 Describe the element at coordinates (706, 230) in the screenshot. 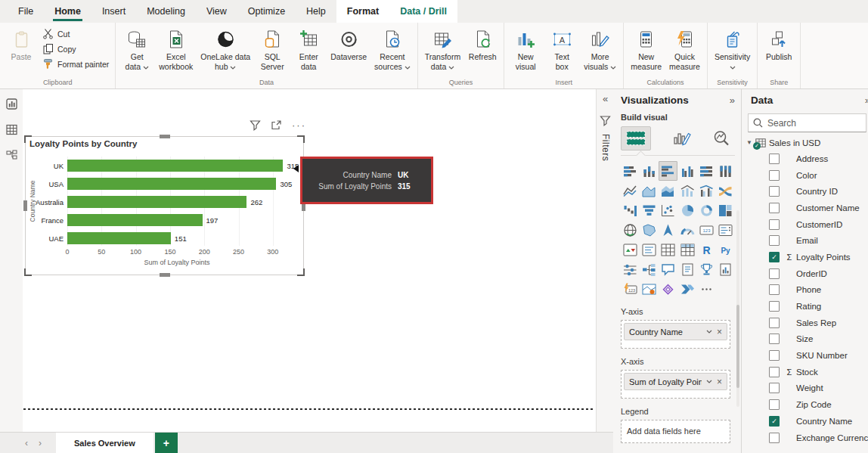

I see `visual-type-card: 123` at that location.